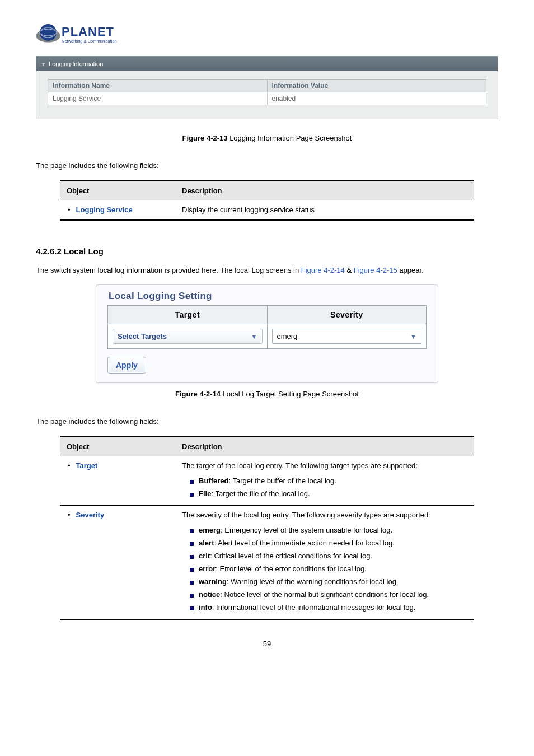  I want to click on term-rest: : Error level of the error conditions fo…, so click(291, 569).